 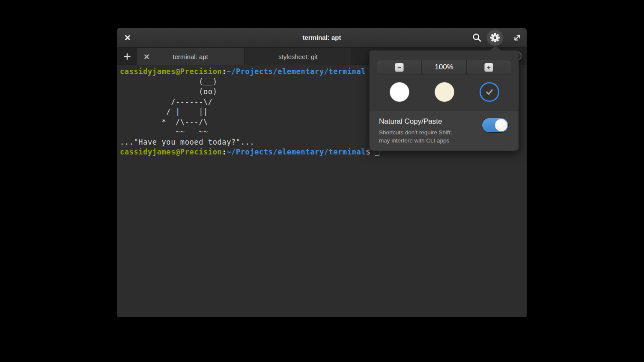 What do you see at coordinates (517, 38) in the screenshot?
I see `fullscreen-button` at bounding box center [517, 38].